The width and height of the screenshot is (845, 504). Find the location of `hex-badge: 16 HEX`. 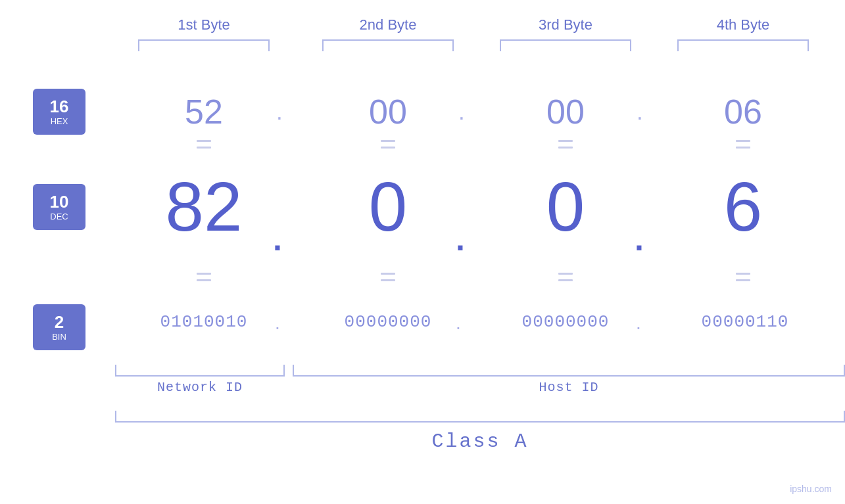

hex-badge: 16 HEX is located at coordinates (59, 112).